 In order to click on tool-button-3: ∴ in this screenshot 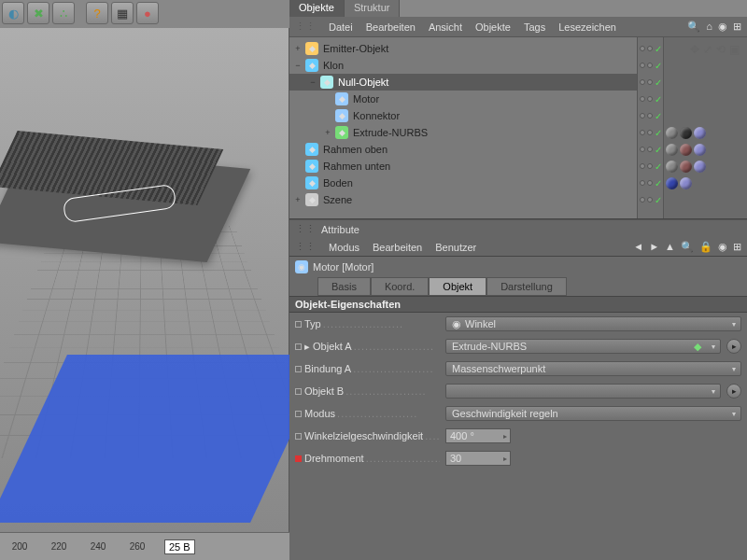, I will do `click(63, 13)`.